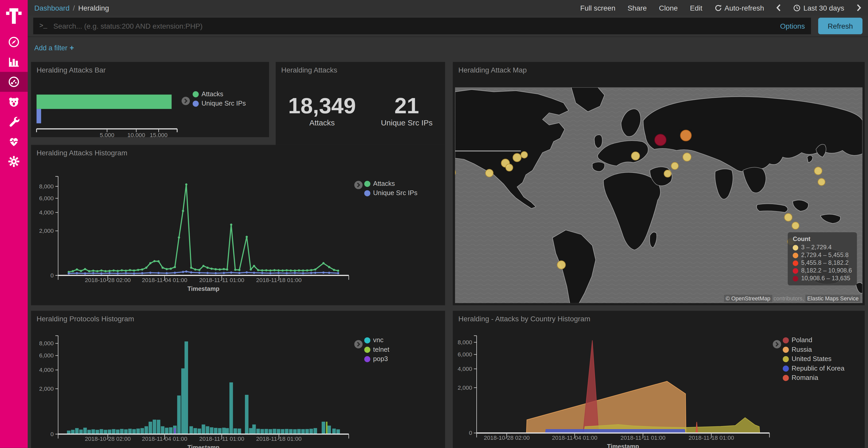  What do you see at coordinates (779, 8) in the screenshot?
I see `time-range-prev-button` at bounding box center [779, 8].